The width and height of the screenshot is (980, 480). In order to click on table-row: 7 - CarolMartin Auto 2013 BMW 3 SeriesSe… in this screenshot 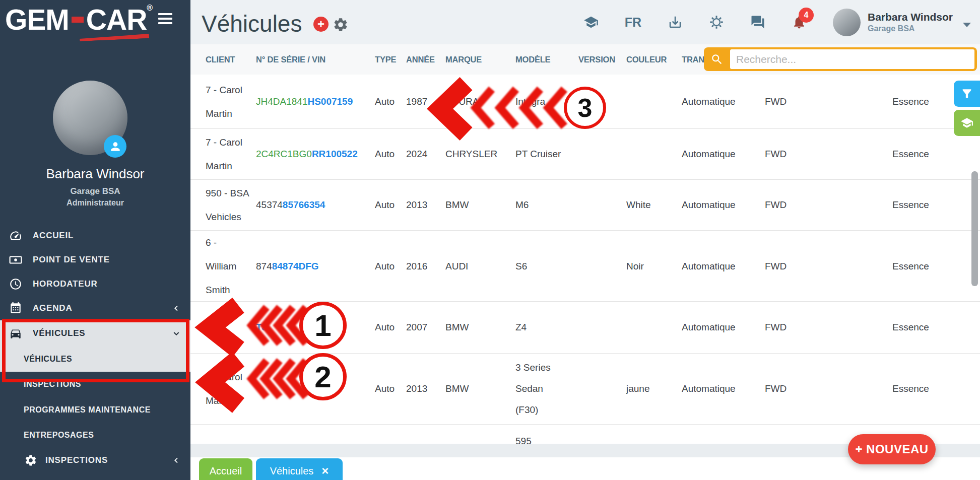, I will do `click(585, 389)`.